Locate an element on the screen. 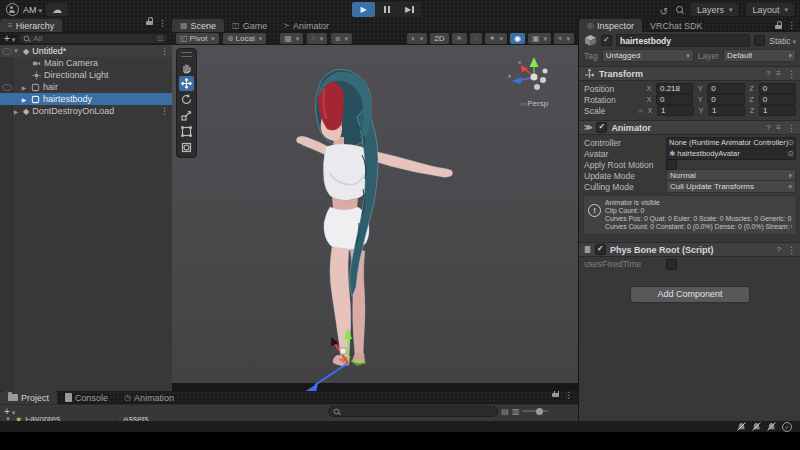 This screenshot has height=450, width=800. rotation-y-field: 0 is located at coordinates (726, 100).